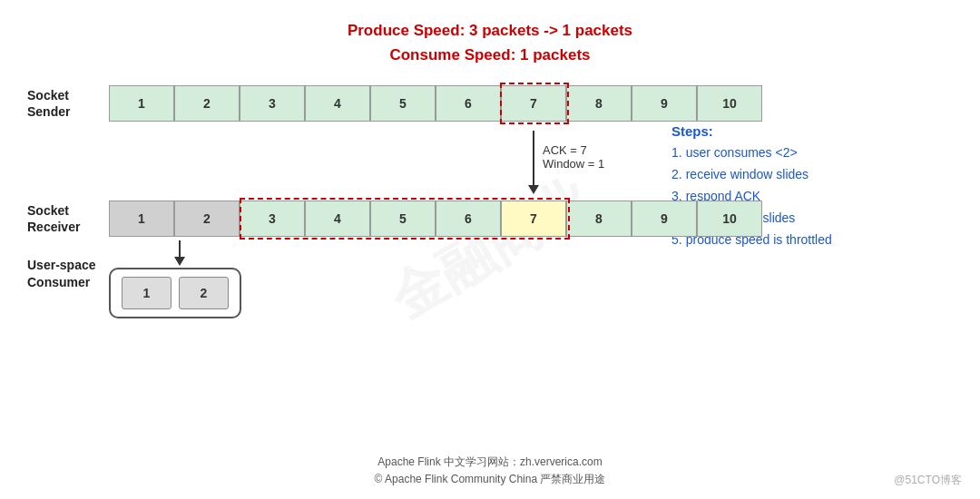 The height and width of the screenshot is (499, 980). I want to click on step-2: 2.receive window slides, so click(751, 175).